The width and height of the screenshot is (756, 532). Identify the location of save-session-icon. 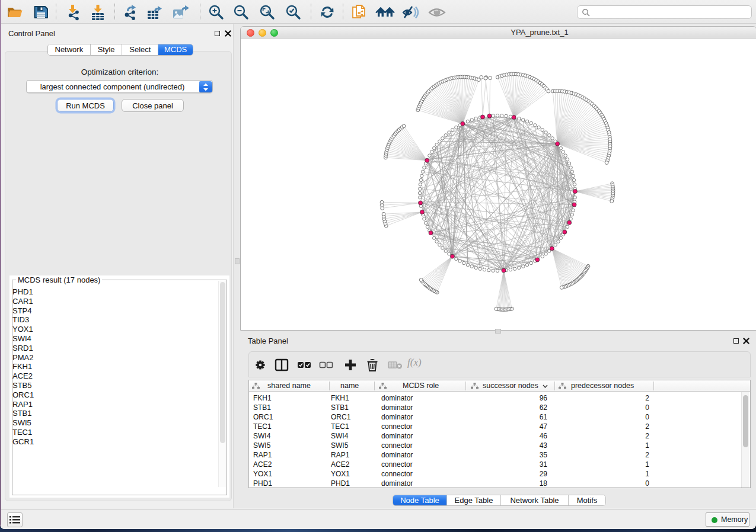
(41, 12).